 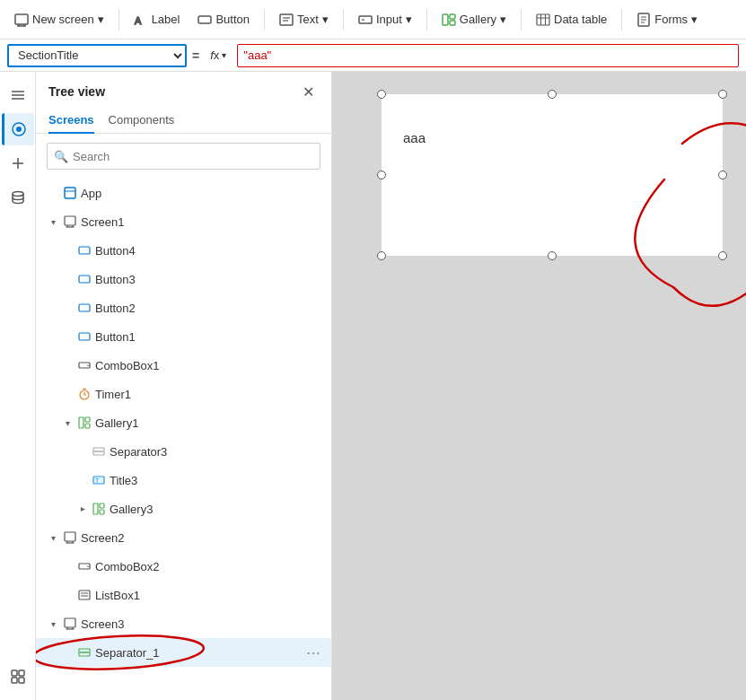 What do you see at coordinates (183, 193) in the screenshot?
I see `tree-item-app: App` at bounding box center [183, 193].